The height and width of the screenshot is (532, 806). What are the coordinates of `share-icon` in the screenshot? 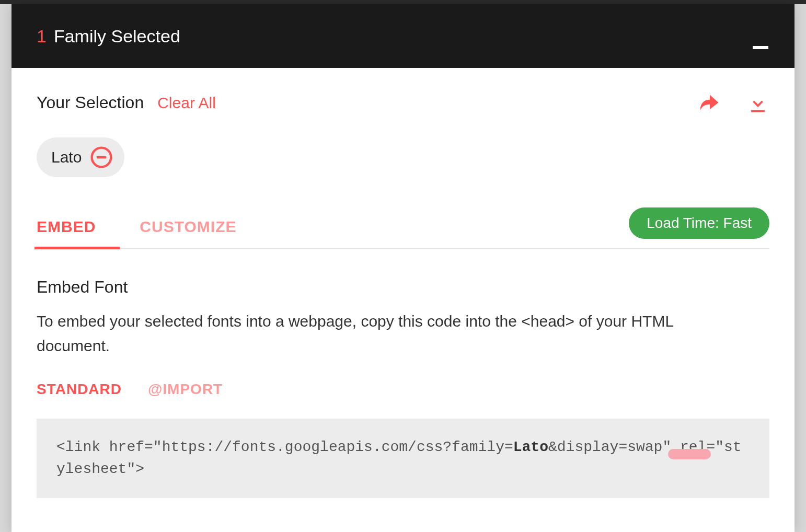 It's located at (710, 103).